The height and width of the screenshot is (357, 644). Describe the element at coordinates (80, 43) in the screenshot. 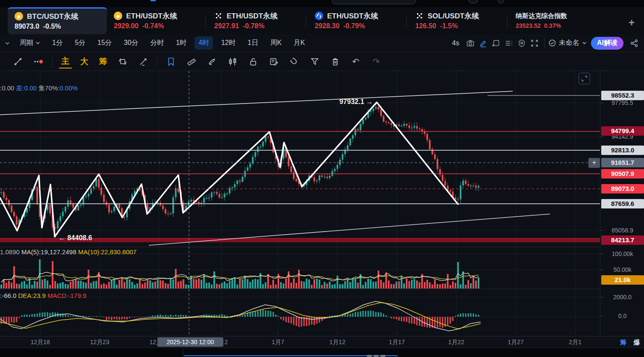

I see `period-5分: 5分` at that location.